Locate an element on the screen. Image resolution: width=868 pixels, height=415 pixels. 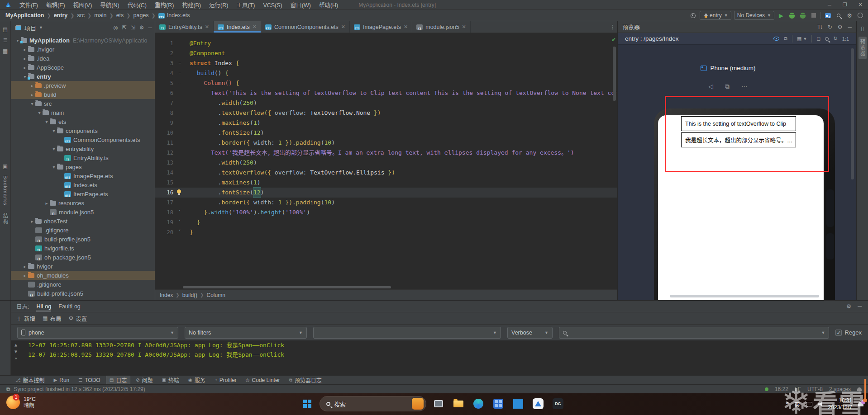
intention-bulb-icon is located at coordinates (179, 192).